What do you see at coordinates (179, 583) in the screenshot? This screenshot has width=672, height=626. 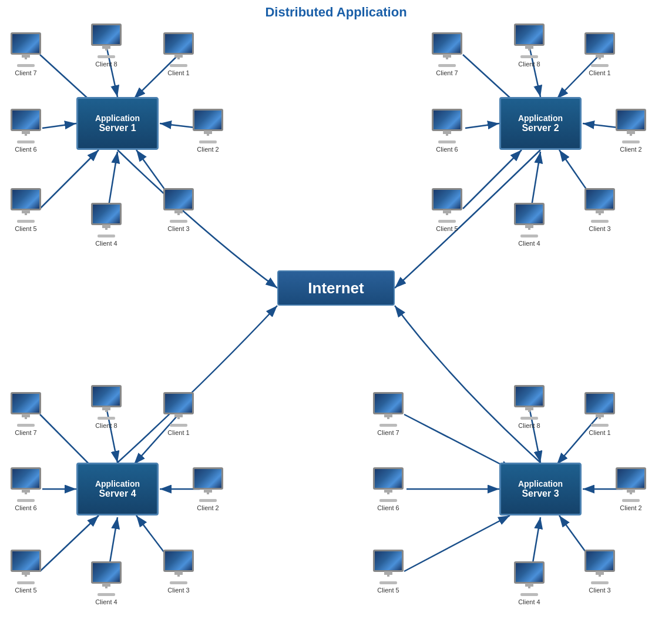 I see `s4-client3-base` at bounding box center [179, 583].